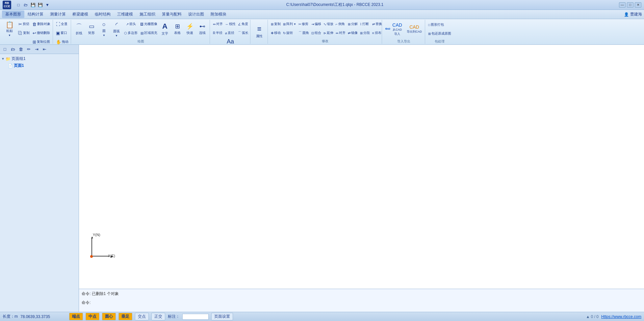 This screenshot has height=321, width=644. Describe the element at coordinates (21, 49) in the screenshot. I see `panel-delete-button: 🗑` at that location.